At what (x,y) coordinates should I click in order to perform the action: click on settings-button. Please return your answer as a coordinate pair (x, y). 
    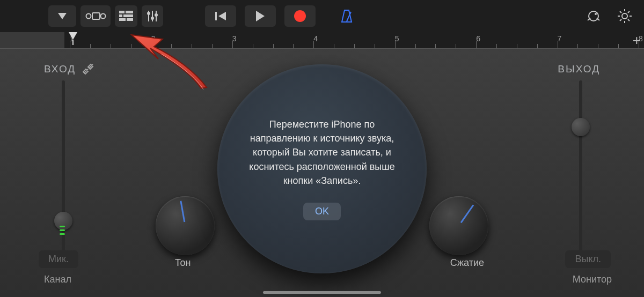
    Looking at the image, I should click on (625, 16).